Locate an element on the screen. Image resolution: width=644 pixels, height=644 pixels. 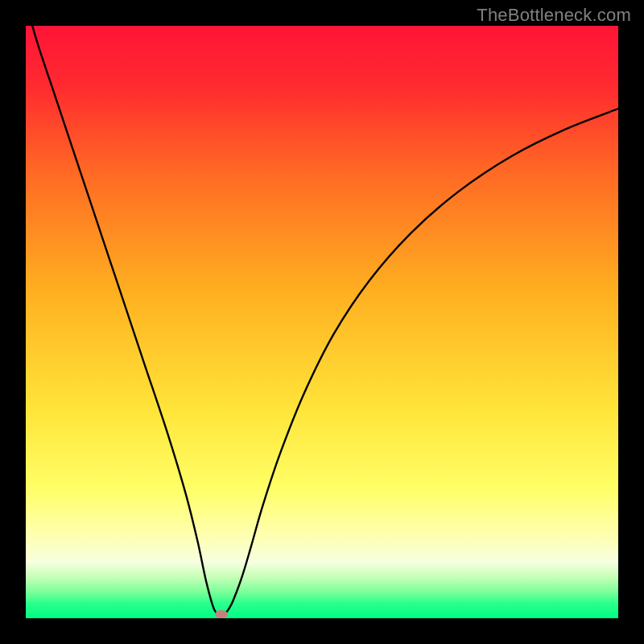
watermark-text: TheBottleneck.com is located at coordinates (554, 15).